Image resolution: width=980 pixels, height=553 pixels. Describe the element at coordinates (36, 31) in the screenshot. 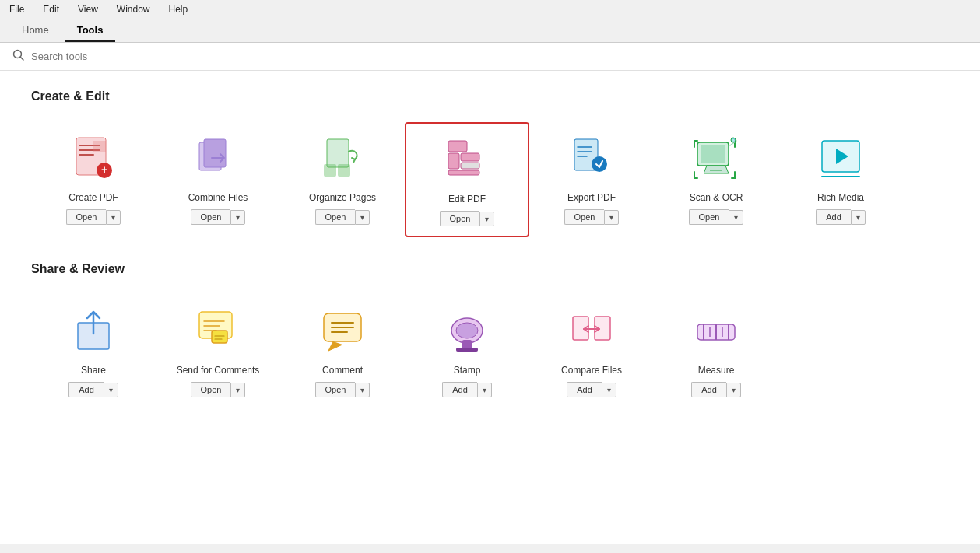

I see `tab-home: Home` at that location.